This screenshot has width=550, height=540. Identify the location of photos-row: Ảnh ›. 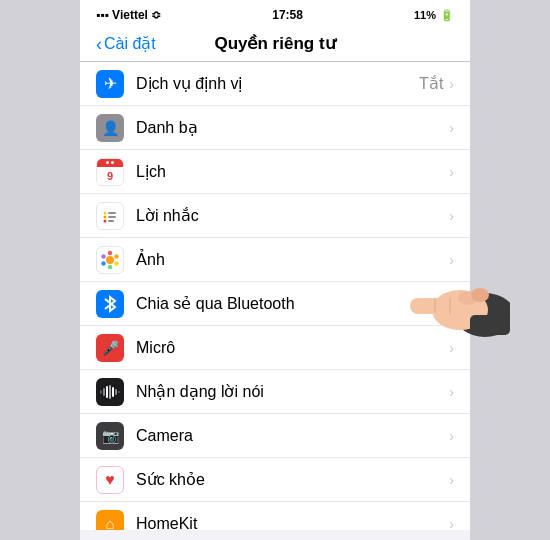
(275, 260).